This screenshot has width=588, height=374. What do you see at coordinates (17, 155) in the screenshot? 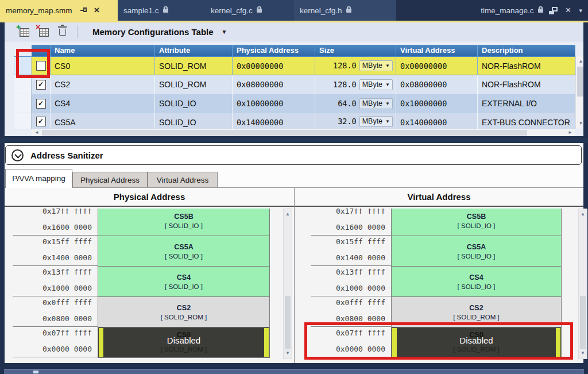
I see `collapse-chevron-icon` at bounding box center [17, 155].